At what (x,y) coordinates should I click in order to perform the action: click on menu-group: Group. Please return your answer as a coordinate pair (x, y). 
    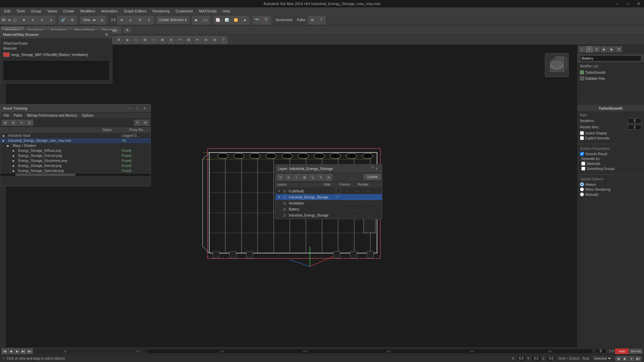
    Looking at the image, I should click on (36, 11).